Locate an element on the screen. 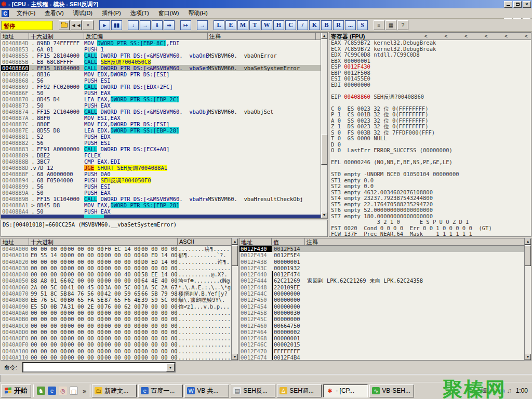 Image resolution: width=532 pixels, height=399 pixels. register-line: EBP 0012F508 is located at coordinates (430, 73).